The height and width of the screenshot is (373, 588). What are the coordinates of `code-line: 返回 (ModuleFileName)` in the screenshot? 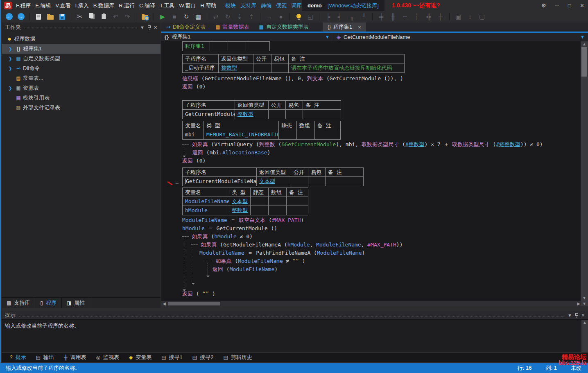 It's located at (382, 269).